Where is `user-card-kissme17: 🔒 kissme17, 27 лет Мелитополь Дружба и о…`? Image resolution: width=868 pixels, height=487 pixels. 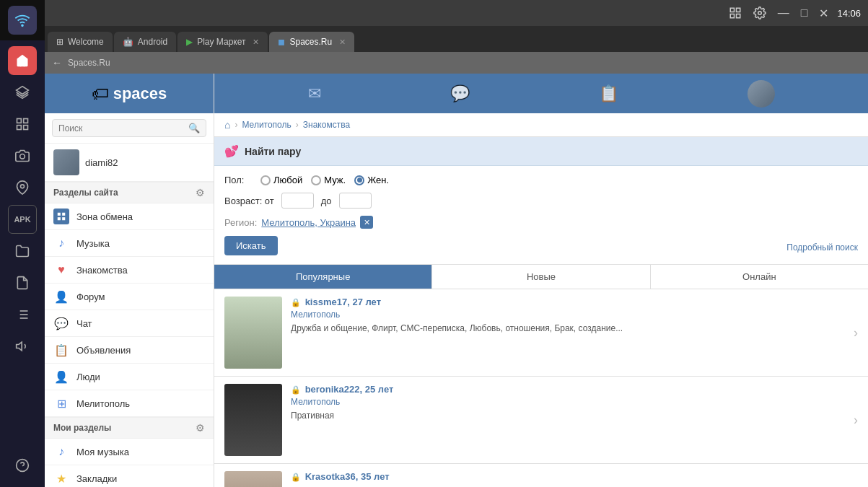
user-card-kissme17: 🔒 kissme17, 27 лет Мелитополь Дружба и о… is located at coordinates (541, 333).